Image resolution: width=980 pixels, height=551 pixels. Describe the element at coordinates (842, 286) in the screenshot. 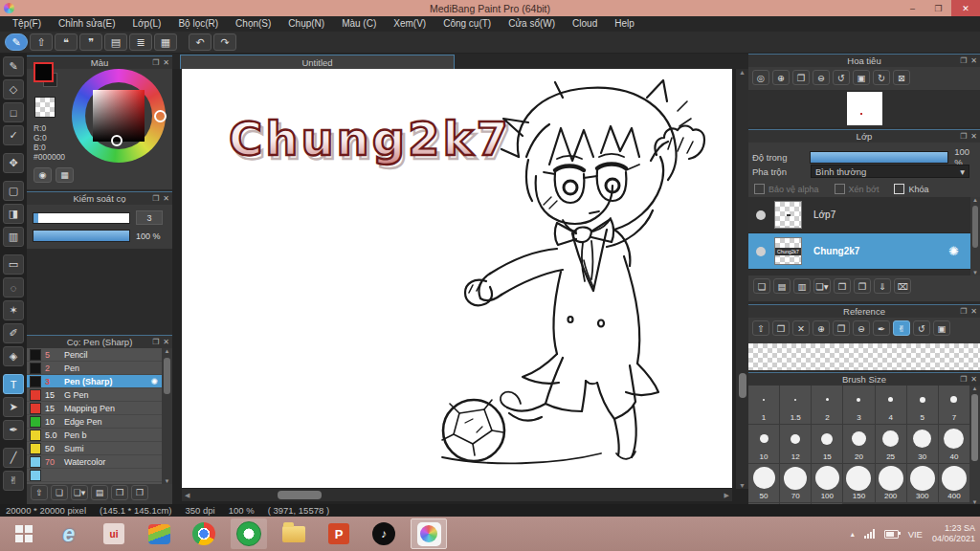

I see `layer-folder-icon: ❒` at that location.